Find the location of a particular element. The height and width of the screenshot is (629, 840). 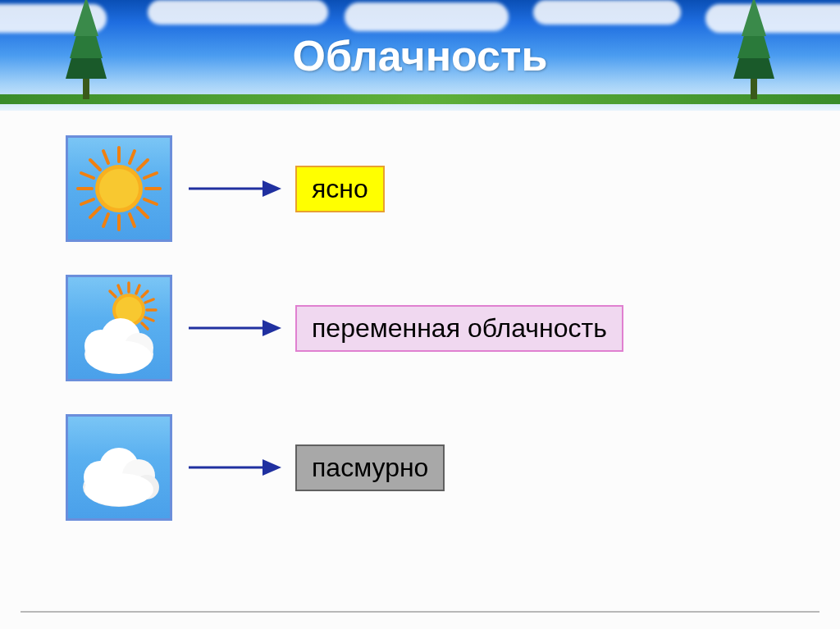

weather-row-partly-cloudy: переменная облачность is located at coordinates (428, 328).